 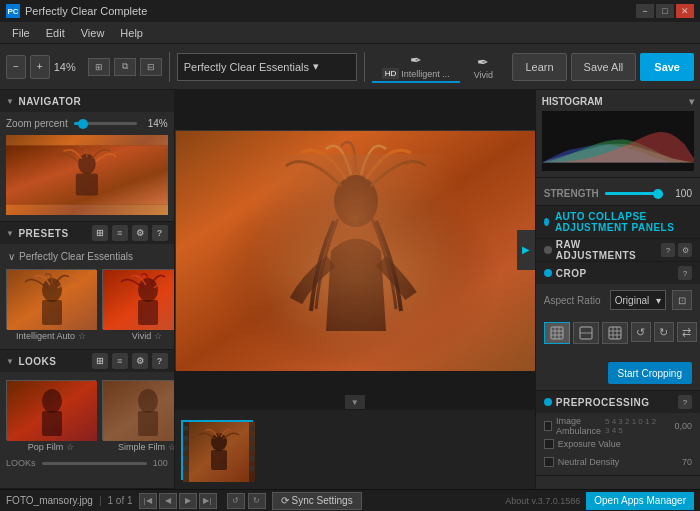 I want to click on histogram-dropdown: ▾, so click(x=692, y=102).